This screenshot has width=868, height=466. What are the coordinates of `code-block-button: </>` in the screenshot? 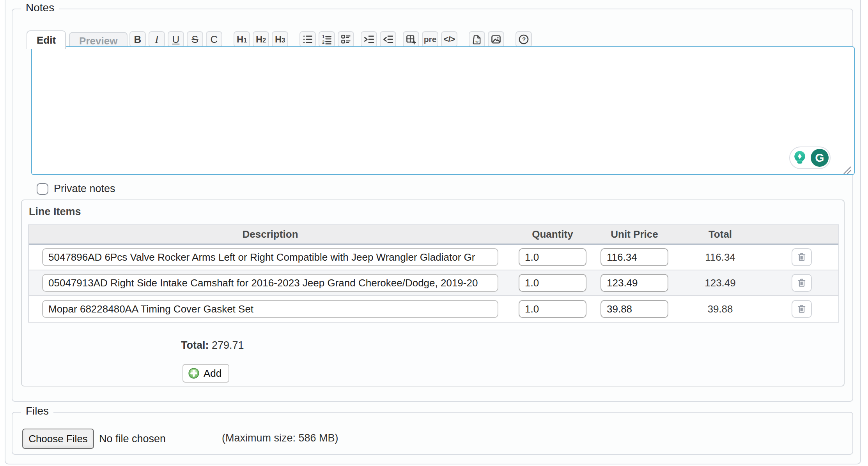 It's located at (449, 39).